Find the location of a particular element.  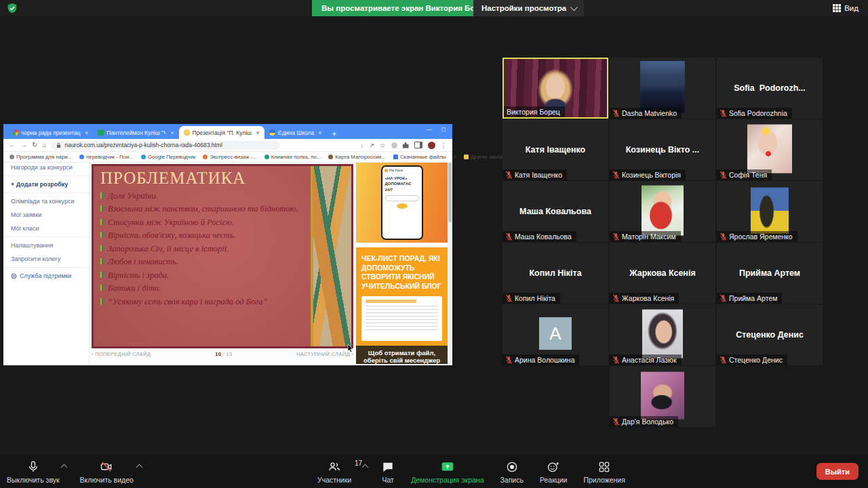

forward-icon: → is located at coordinates (24, 145).